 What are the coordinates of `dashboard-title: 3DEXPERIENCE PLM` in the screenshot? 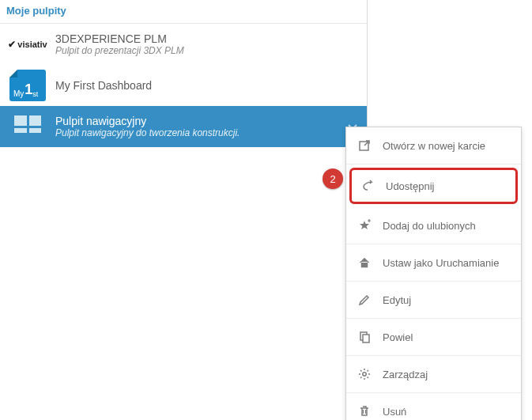 It's located at (206, 39).